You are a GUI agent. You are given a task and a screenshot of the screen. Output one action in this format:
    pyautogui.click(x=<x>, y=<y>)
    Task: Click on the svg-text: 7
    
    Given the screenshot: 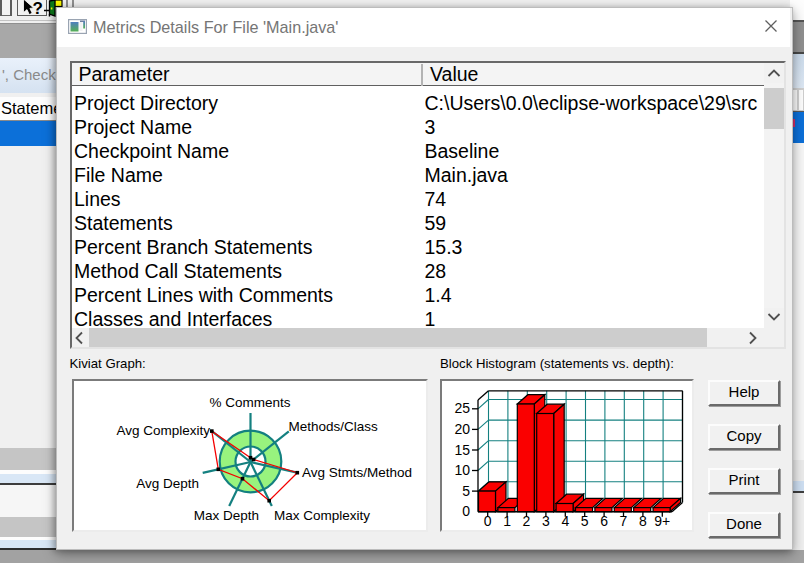 What is the action you would take?
    pyautogui.click(x=624, y=521)
    